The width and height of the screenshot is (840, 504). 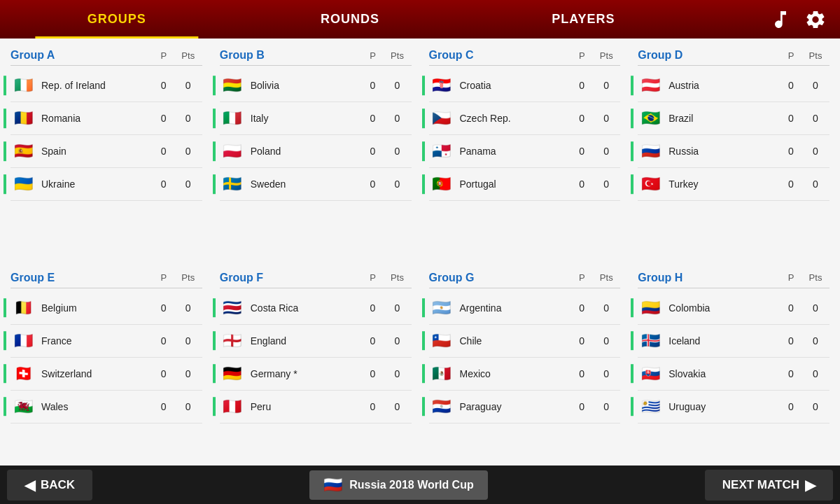 I want to click on team-info: 🇭🇷Croatia, so click(x=500, y=85).